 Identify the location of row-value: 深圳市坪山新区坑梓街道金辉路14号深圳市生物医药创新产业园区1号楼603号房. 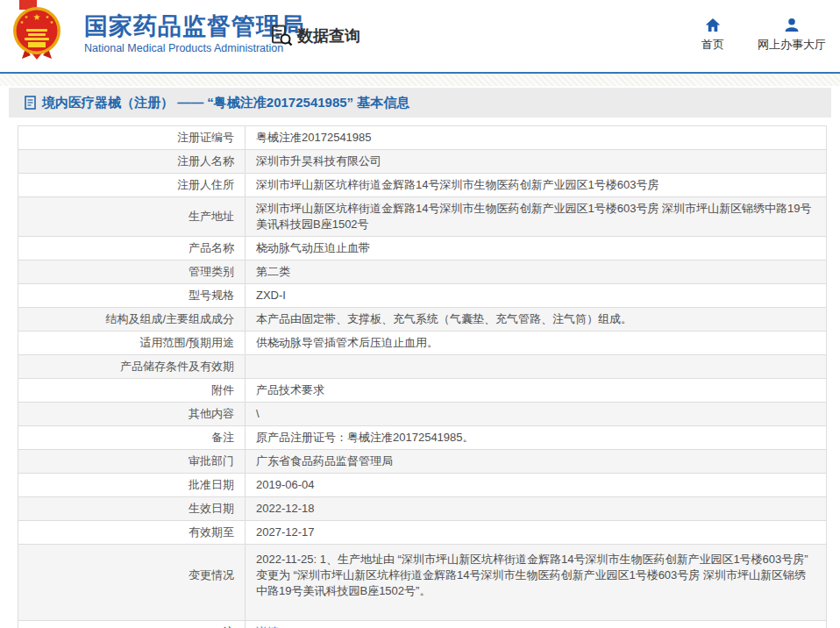
(537, 186).